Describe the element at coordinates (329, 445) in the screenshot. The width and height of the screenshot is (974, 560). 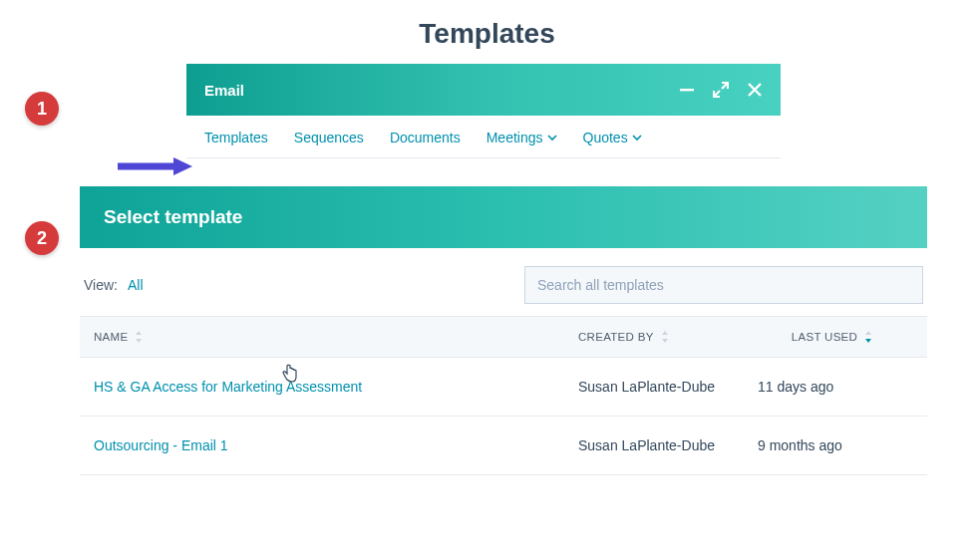
I see `template-name-link: Outsourcing - Email 1` at that location.